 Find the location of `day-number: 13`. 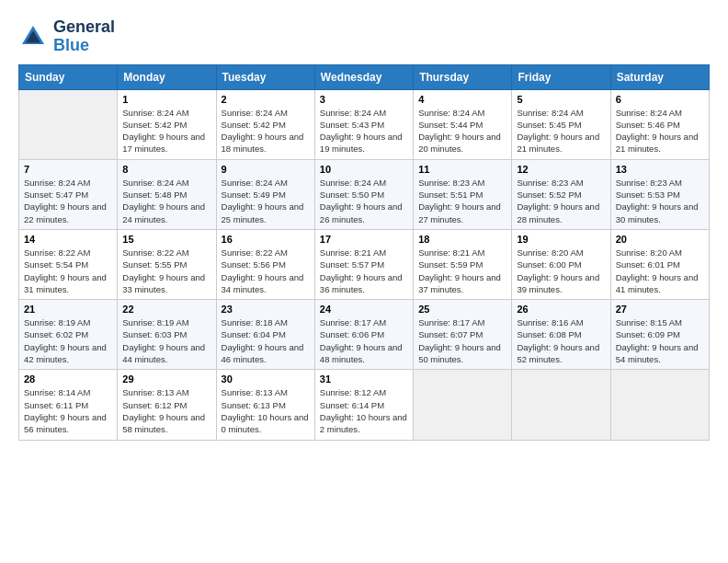

day-number: 13 is located at coordinates (660, 169).